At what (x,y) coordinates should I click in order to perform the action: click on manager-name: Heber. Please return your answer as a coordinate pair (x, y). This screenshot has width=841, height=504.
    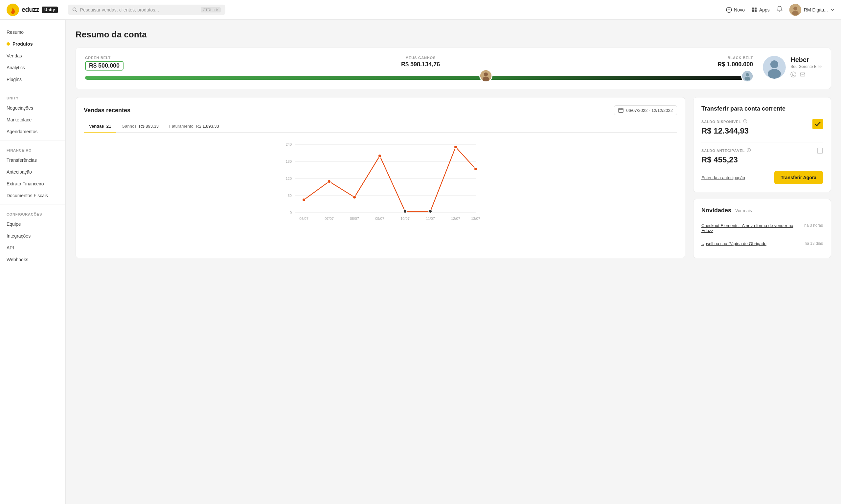
    Looking at the image, I should click on (806, 60).